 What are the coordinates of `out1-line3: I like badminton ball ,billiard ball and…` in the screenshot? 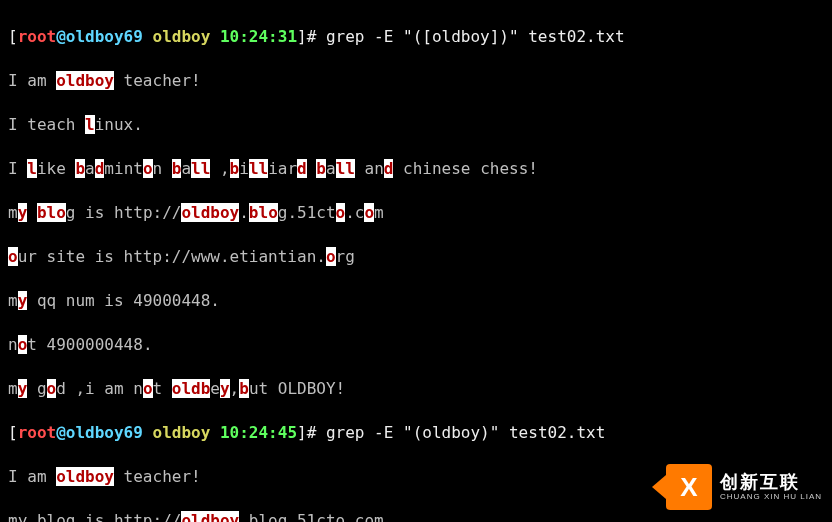 It's located at (416, 169).